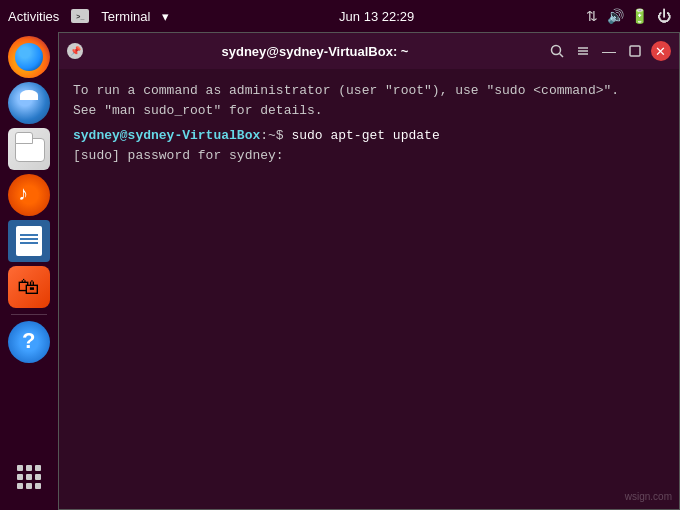 This screenshot has height=510, width=680. What do you see at coordinates (166, 16) in the screenshot?
I see `terminal-dropdown-icon: ▾` at bounding box center [166, 16].